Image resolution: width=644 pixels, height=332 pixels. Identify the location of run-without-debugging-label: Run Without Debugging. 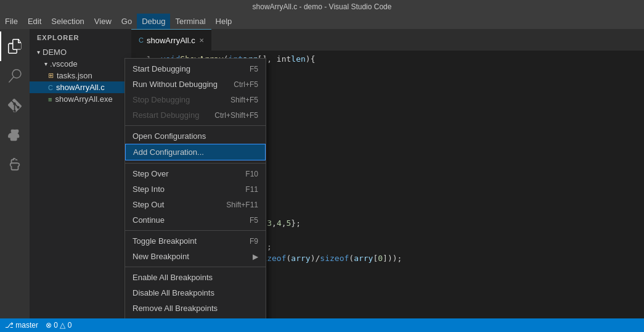
(175, 84).